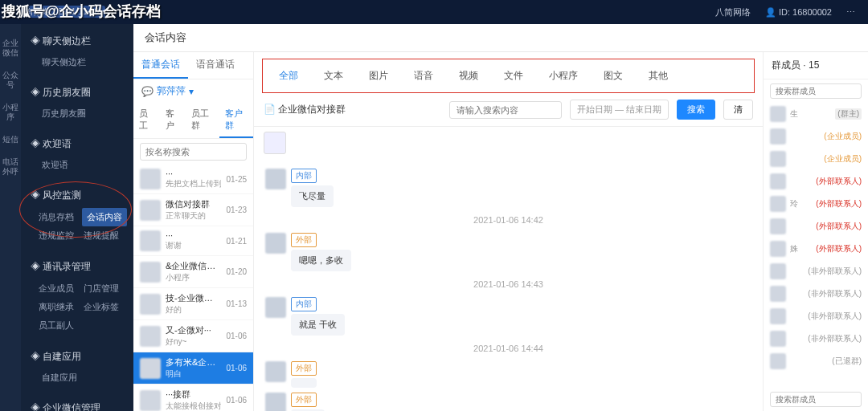 This screenshot has width=868, height=411. I want to click on sidebar-item: 会话内容, so click(104, 217).